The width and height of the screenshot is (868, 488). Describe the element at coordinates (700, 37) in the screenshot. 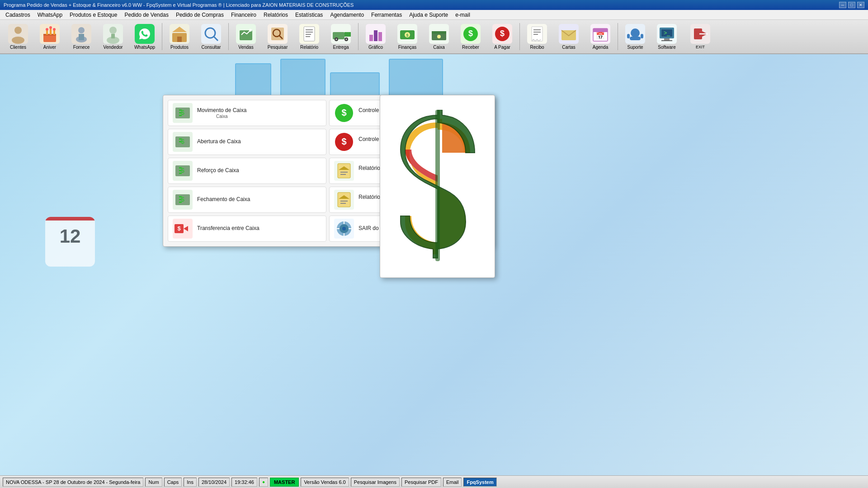

I see `toolbar-exit: EXIT` at that location.